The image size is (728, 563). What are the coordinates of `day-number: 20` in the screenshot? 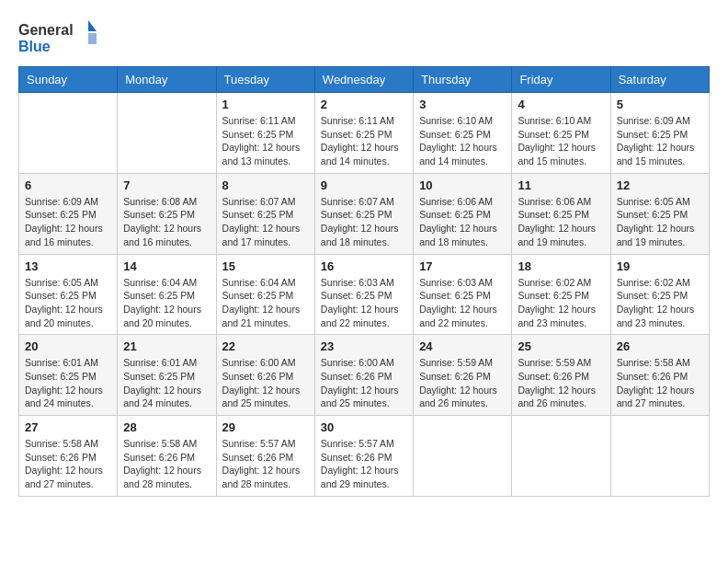 It's located at (68, 346).